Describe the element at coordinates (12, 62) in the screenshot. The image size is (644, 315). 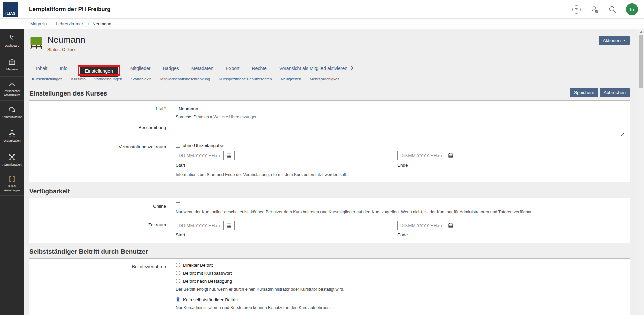
I see `repository-building-icon` at that location.